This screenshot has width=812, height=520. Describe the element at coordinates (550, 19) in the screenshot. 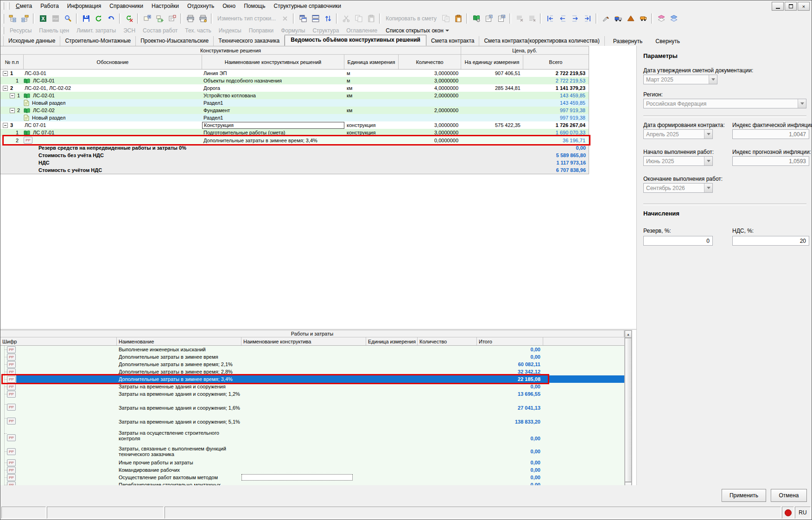

I see `indent-first-icon` at that location.